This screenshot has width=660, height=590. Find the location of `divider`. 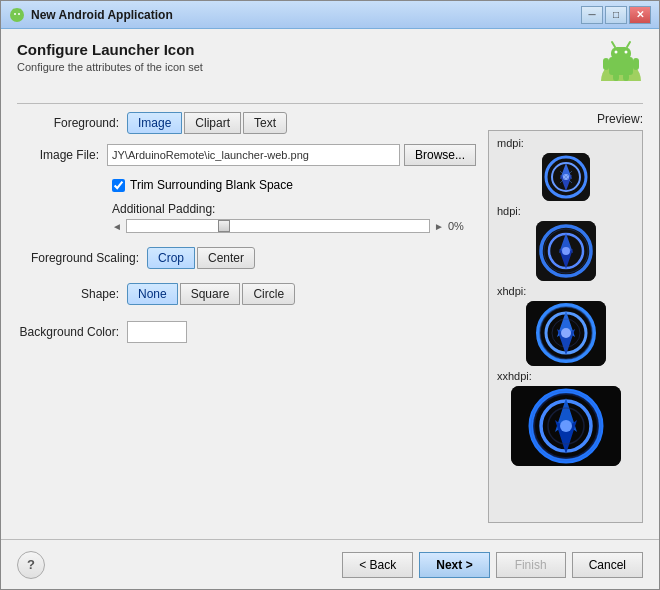

divider is located at coordinates (330, 104).